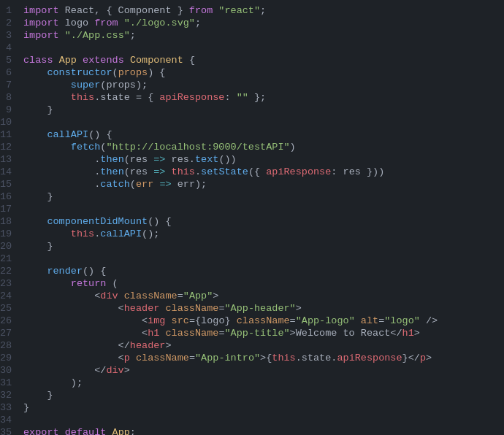  I want to click on line-number: 23, so click(12, 283).